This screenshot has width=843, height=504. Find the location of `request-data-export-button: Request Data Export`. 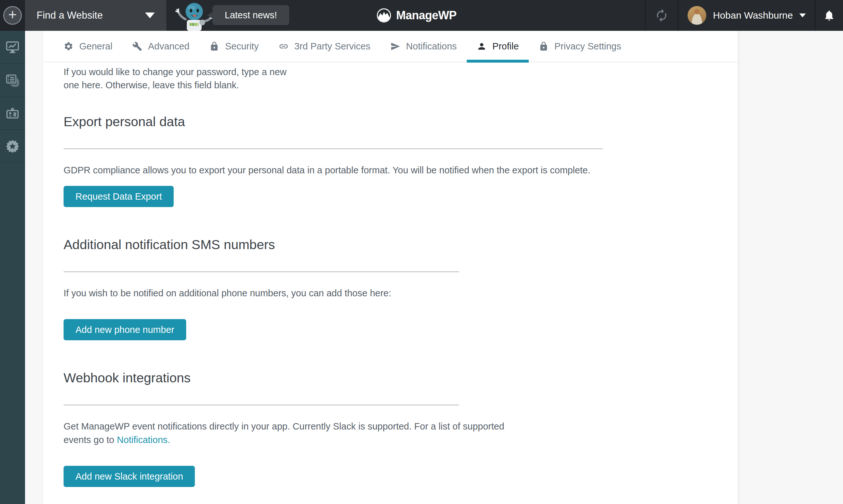

request-data-export-button: Request Data Export is located at coordinates (119, 196).